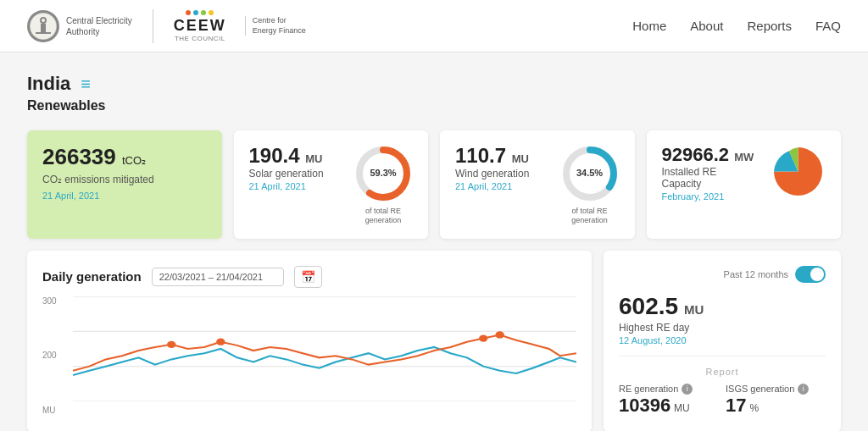 Image resolution: width=868 pixels, height=431 pixels. I want to click on ceew-wordmark: CEEW, so click(200, 25).